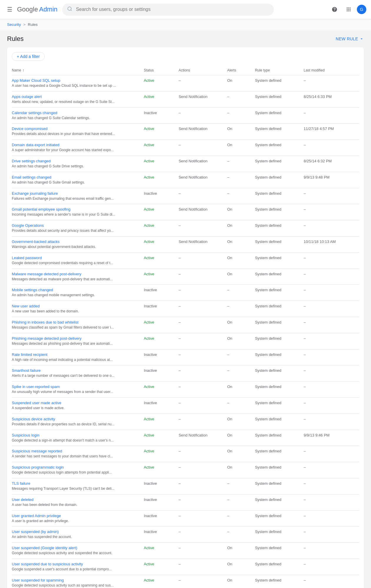  What do you see at coordinates (185, 518) in the screenshot?
I see `table-row: User granted Admin privilege A user is g…` at bounding box center [185, 518].